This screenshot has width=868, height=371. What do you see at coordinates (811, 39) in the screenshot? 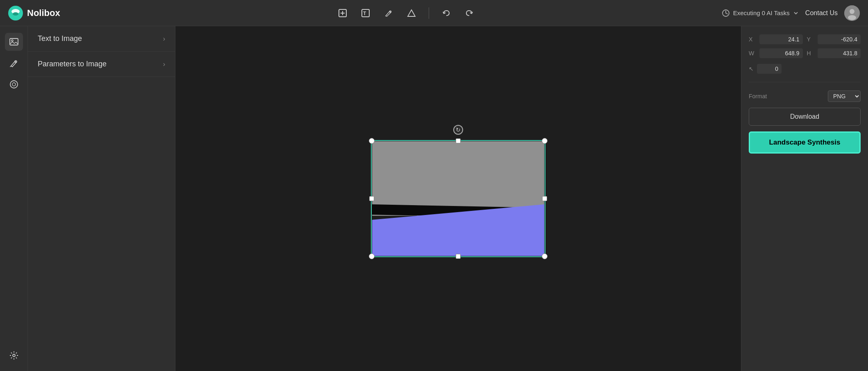
I see `y-label: Y` at bounding box center [811, 39].